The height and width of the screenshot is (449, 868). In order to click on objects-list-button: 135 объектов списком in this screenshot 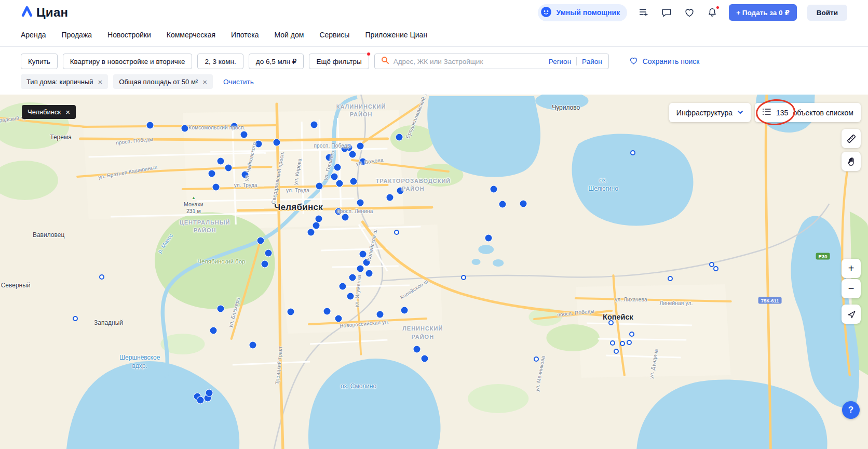, I will do `click(808, 112)`.